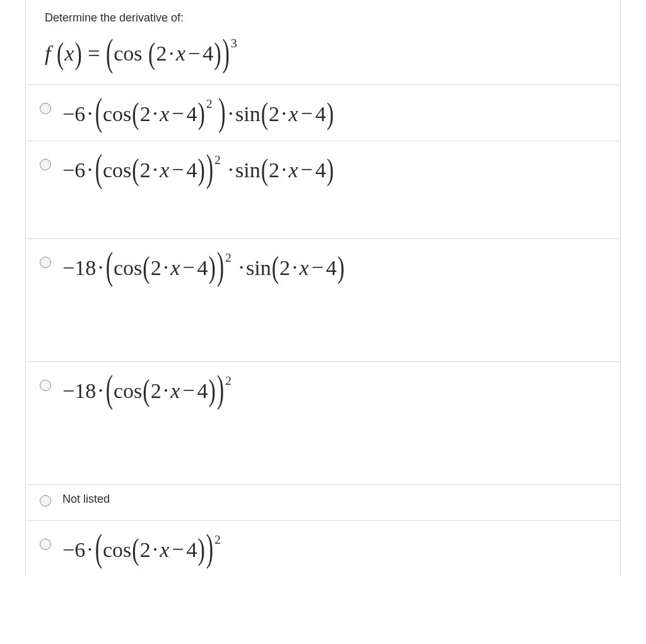 Image resolution: width=646 pixels, height=644 pixels. What do you see at coordinates (198, 113) in the screenshot?
I see `option-math: −6·(cos(2·x−4)2 )·sin(2·x−4)` at bounding box center [198, 113].